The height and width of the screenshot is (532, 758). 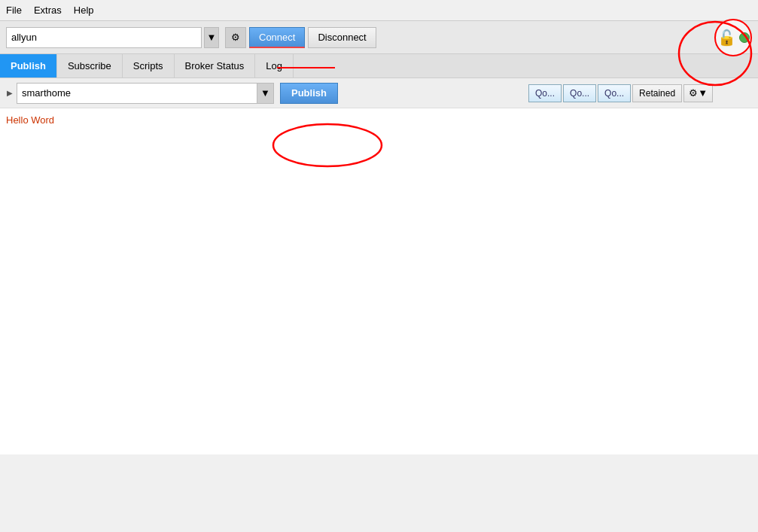 What do you see at coordinates (614, 93) in the screenshot?
I see `qos-2-button: Qo...` at bounding box center [614, 93].